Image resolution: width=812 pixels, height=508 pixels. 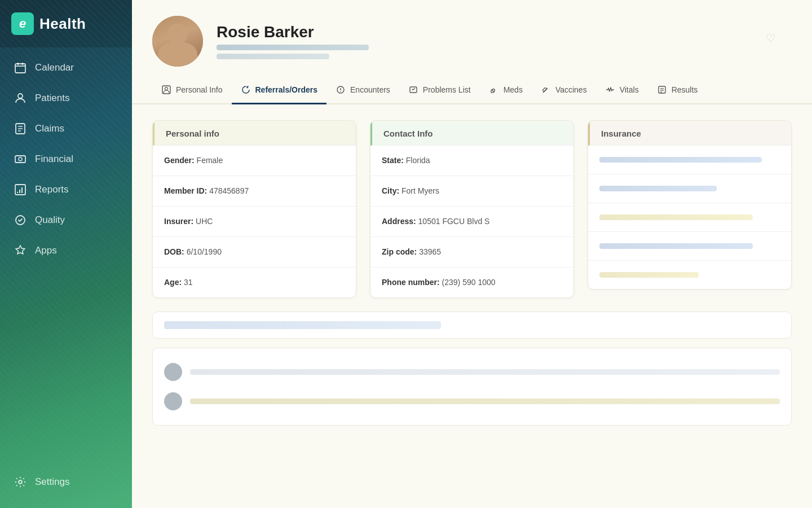 I want to click on tab-label: Encounters, so click(x=370, y=90).